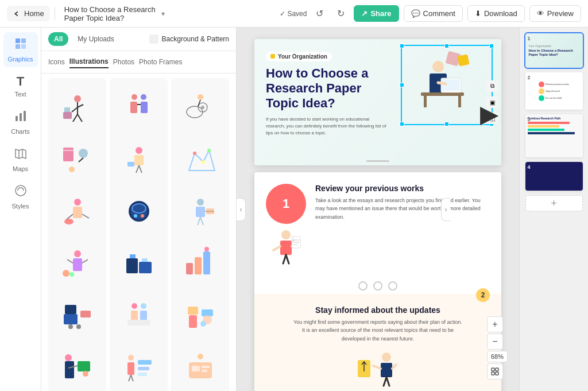 Image resolution: width=588 pixels, height=391 pixels. What do you see at coordinates (495, 324) in the screenshot?
I see `zoom-in-button: +` at bounding box center [495, 324].